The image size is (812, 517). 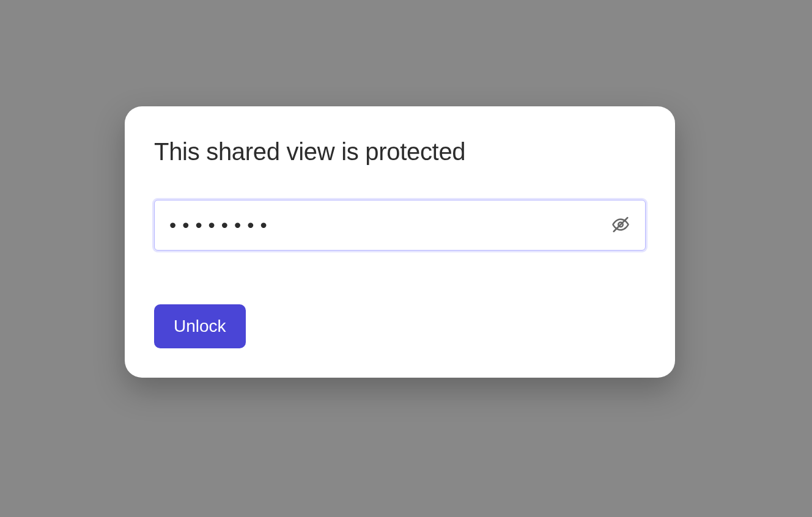 I want to click on eye-off-icon, so click(x=621, y=225).